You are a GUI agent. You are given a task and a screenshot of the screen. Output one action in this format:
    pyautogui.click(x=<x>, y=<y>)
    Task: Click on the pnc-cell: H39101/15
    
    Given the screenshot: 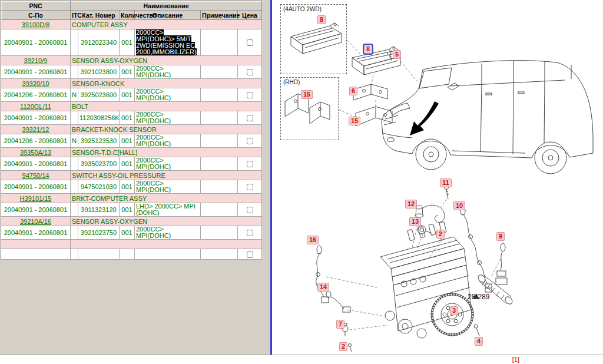 What is the action you would take?
    pyautogui.click(x=36, y=198)
    